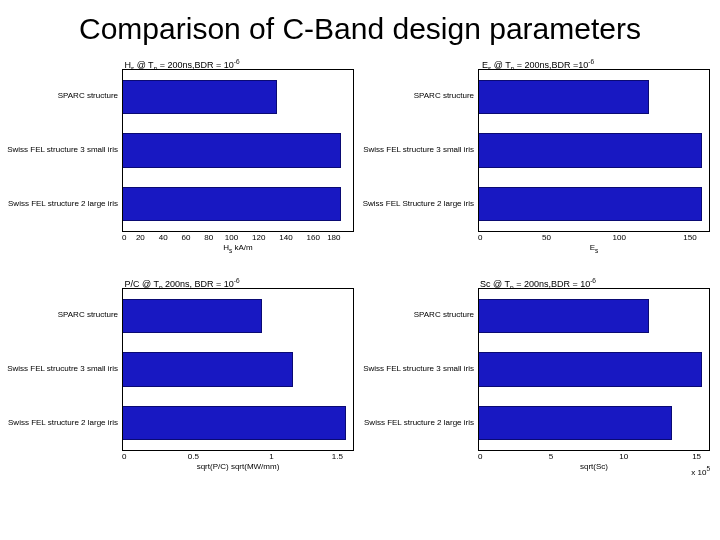 Image resolution: width=720 pixels, height=540 pixels. Describe the element at coordinates (418, 204) in the screenshot. I see `category-label: Swiss FEL Structure 2 large iris` at that location.